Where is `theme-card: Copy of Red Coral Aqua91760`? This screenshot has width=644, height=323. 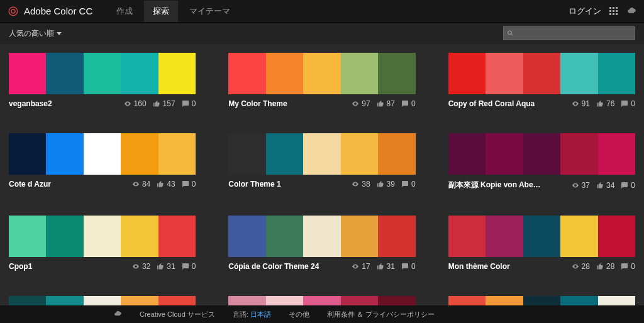 theme-card: Copy of Red Coral Aqua91760 is located at coordinates (542, 80).